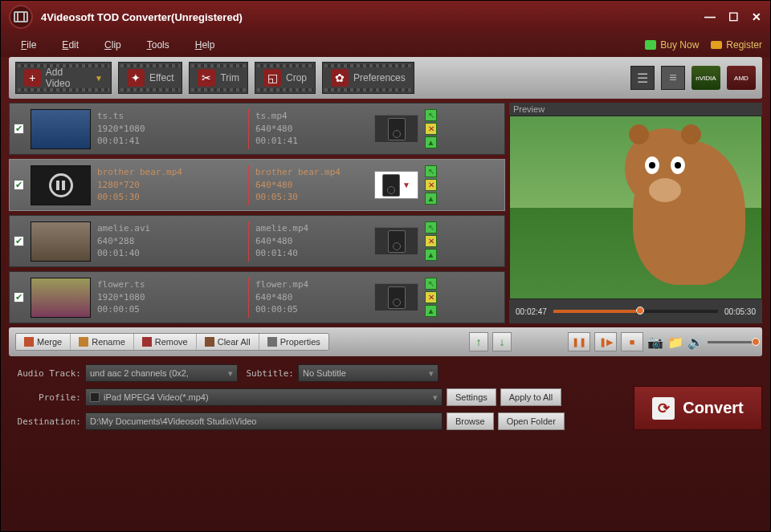  Describe the element at coordinates (757, 17) in the screenshot. I see `close-button: ✕` at that location.